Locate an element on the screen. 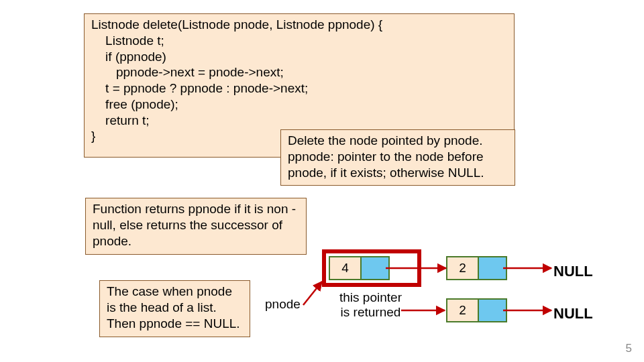  list-node-bot-2: 2 is located at coordinates (476, 310).